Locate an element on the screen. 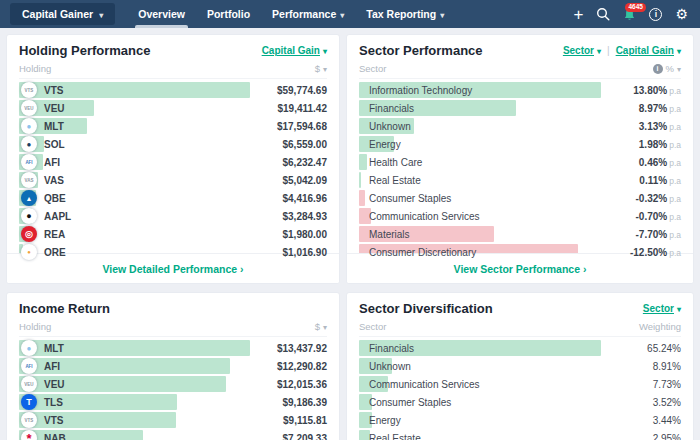  notifications-bell-icon: 4645 is located at coordinates (630, 14).